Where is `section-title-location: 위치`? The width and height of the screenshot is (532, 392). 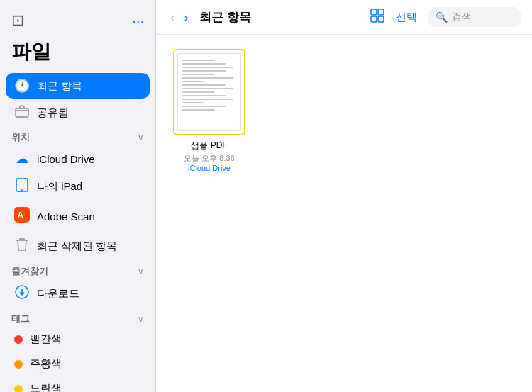 section-title-location: 위치 is located at coordinates (21, 138).